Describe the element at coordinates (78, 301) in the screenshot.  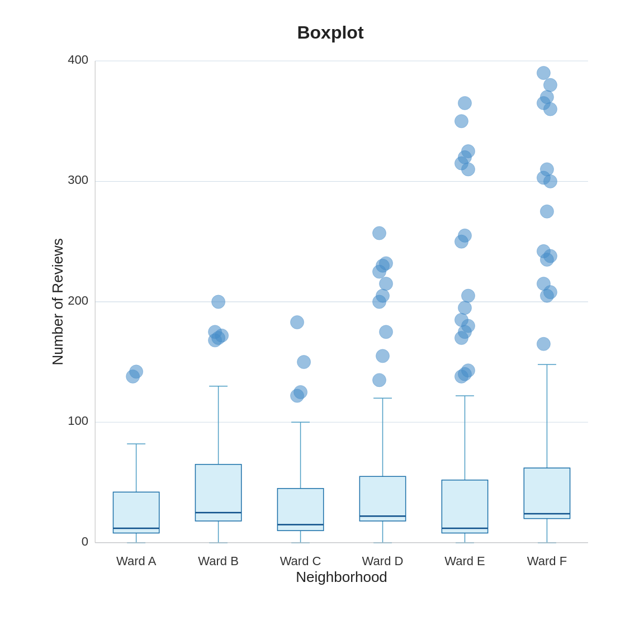
I see `svg-text: 200` at that location.